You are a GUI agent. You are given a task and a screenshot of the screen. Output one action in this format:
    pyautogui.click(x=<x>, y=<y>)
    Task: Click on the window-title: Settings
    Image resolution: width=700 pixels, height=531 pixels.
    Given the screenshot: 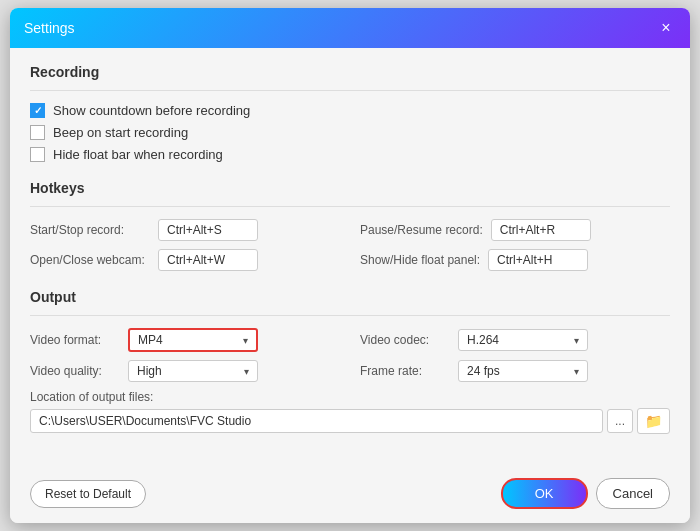 What is the action you would take?
    pyautogui.click(x=50, y=28)
    